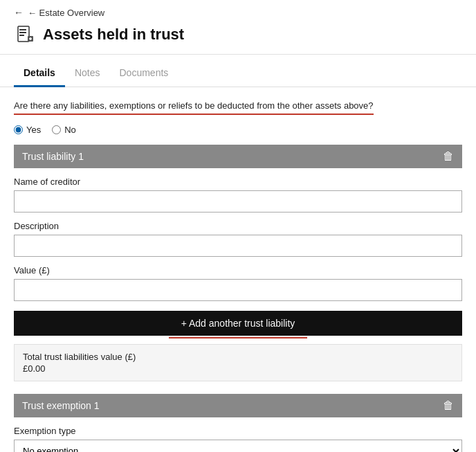 Image resolution: width=476 pixels, height=452 pixels. What do you see at coordinates (238, 10) in the screenshot?
I see `back-nav: ← ← Estate Overview` at bounding box center [238, 10].